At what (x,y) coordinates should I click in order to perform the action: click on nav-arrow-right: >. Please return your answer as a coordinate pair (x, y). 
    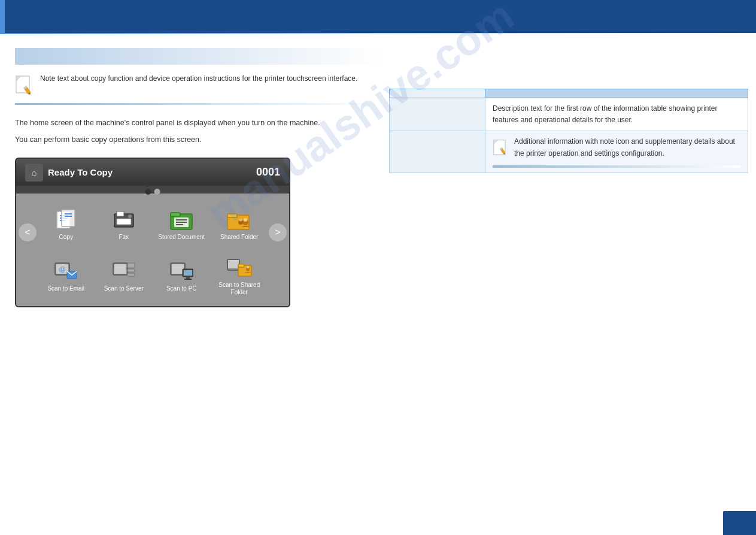
    Looking at the image, I should click on (278, 232).